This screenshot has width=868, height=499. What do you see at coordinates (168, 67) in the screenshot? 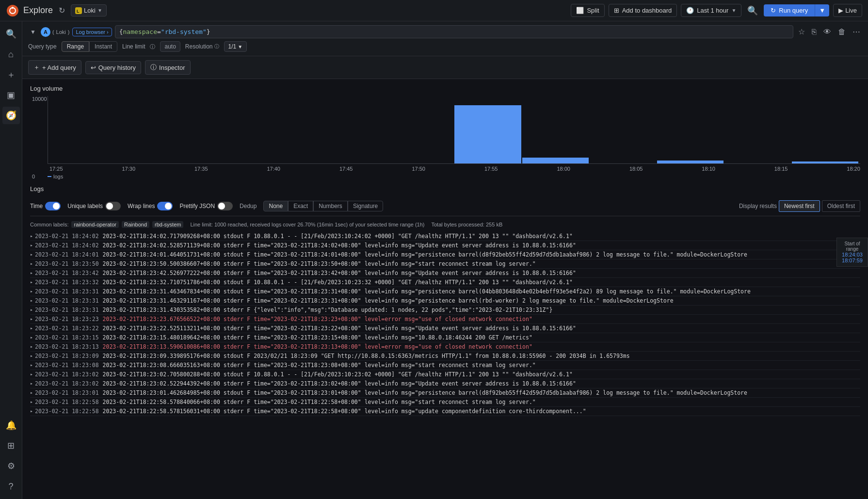
I see `inspector-button: ⓘ Inspector` at bounding box center [168, 67].